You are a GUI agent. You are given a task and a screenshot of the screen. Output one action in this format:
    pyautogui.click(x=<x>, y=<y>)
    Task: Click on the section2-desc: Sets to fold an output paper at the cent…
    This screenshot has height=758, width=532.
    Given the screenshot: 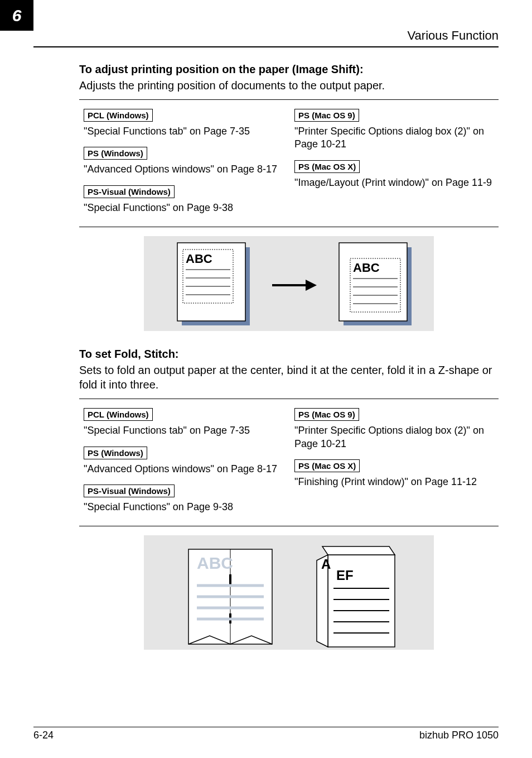 What is the action you would take?
    pyautogui.click(x=289, y=377)
    